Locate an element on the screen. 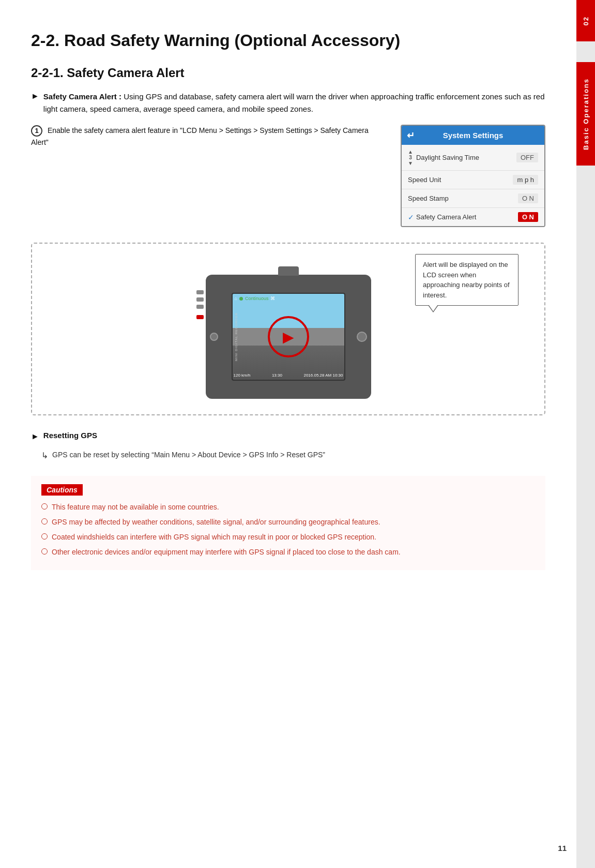 The width and height of the screenshot is (595, 868). indent-symbol: ↳ is located at coordinates (44, 455).